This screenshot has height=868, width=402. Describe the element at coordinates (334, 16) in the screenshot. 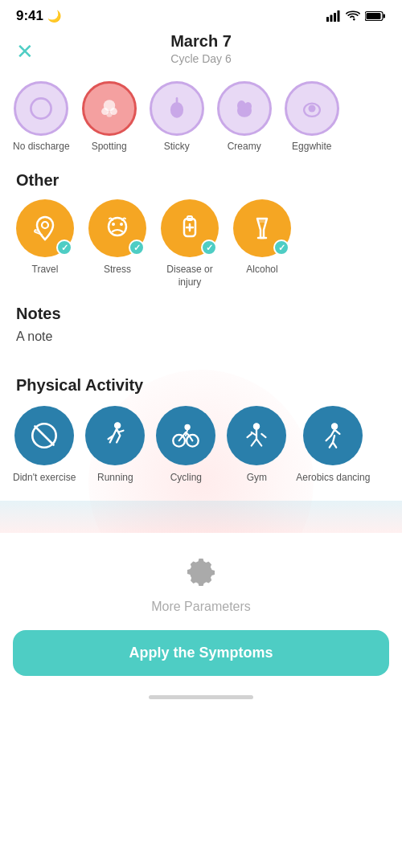

I see `signal-icon` at that location.